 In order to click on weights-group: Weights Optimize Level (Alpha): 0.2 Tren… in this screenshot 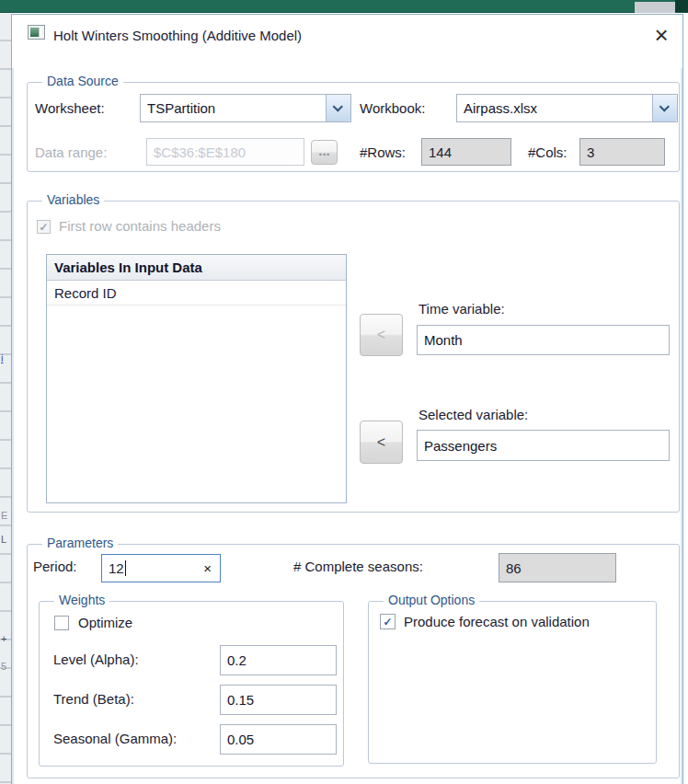, I will do `click(191, 684)`.